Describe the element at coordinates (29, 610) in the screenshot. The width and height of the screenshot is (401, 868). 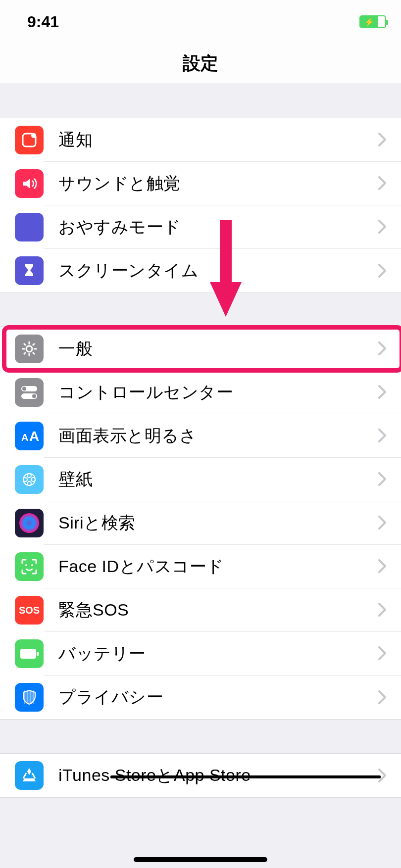
I see `svg-text: SOS` at that location.